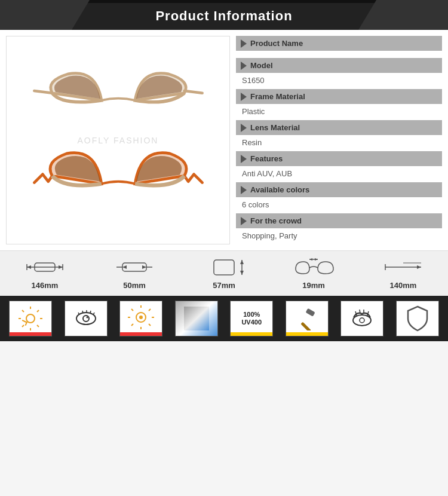  I want to click on field-value-3: Resin, so click(339, 143).